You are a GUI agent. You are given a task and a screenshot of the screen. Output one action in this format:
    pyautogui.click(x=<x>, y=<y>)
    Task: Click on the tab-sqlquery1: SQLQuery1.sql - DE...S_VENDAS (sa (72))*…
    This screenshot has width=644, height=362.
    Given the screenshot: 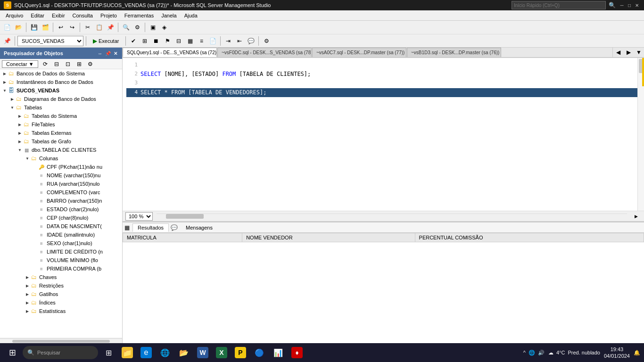 What is the action you would take?
    pyautogui.click(x=170, y=52)
    